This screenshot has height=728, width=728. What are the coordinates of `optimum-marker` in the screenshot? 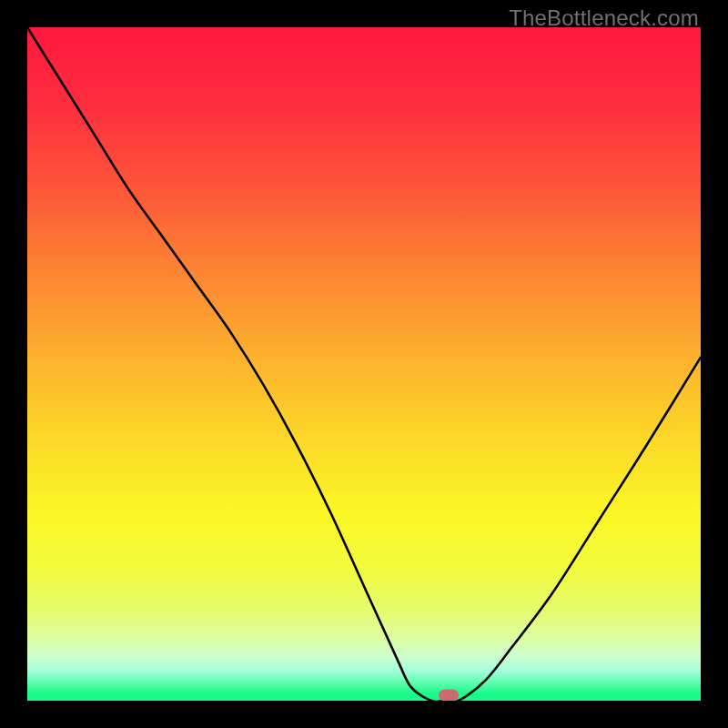 It's located at (449, 695).